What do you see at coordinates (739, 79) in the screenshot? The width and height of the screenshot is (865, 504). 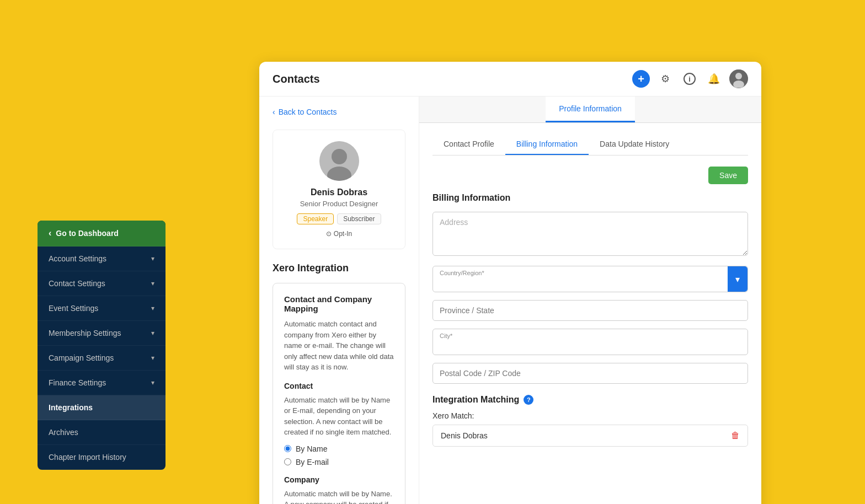 I see `user-avatar-button` at bounding box center [739, 79].